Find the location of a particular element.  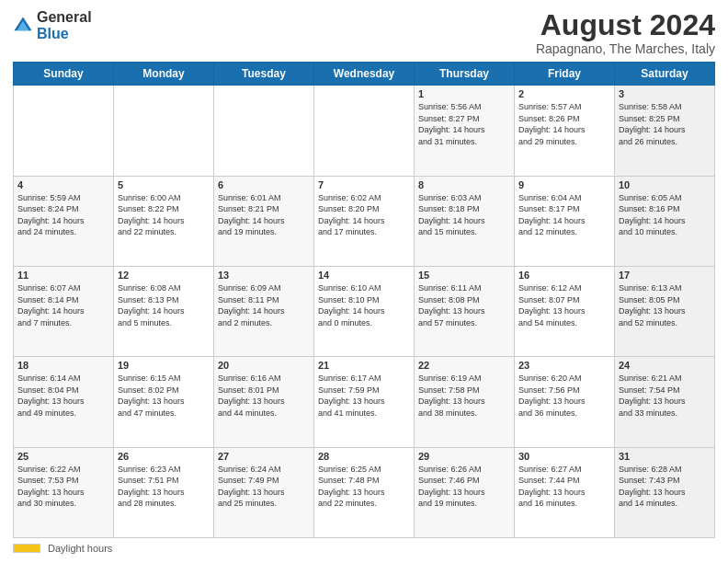

day-info: Sunrise: 6:19 AM Sunset: 7:58 PM Dayligh… is located at coordinates (464, 396).